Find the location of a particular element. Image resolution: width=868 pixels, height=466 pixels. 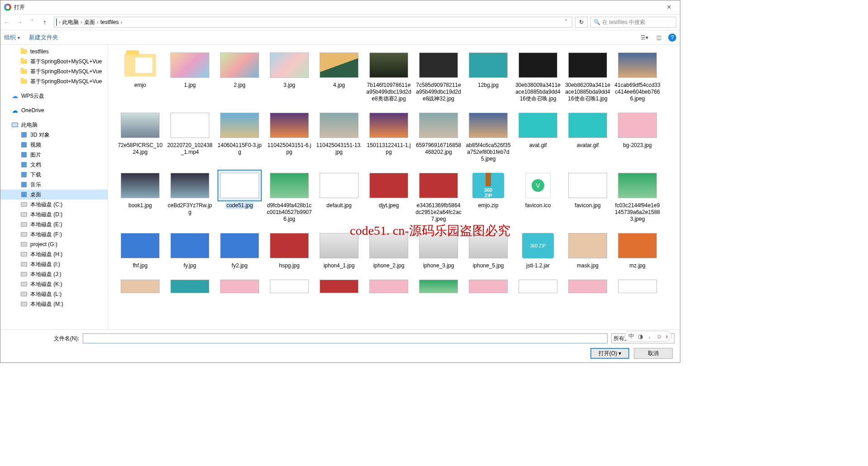

file-item: favicon.jpg is located at coordinates (588, 196).